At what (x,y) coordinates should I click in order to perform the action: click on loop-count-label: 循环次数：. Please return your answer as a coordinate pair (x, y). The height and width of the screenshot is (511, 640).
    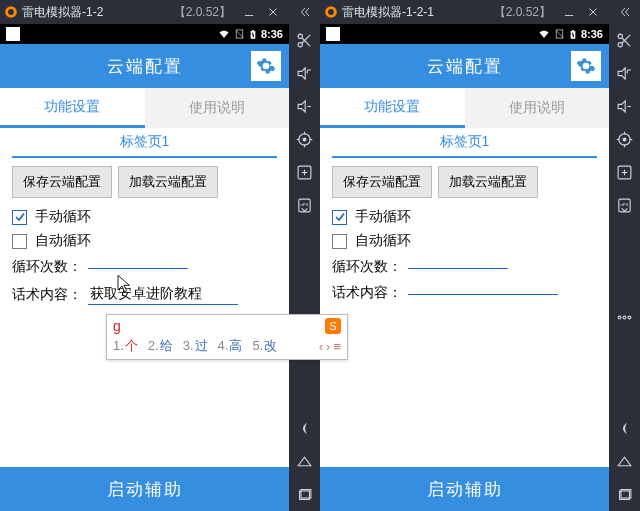
    Looking at the image, I should click on (367, 267).